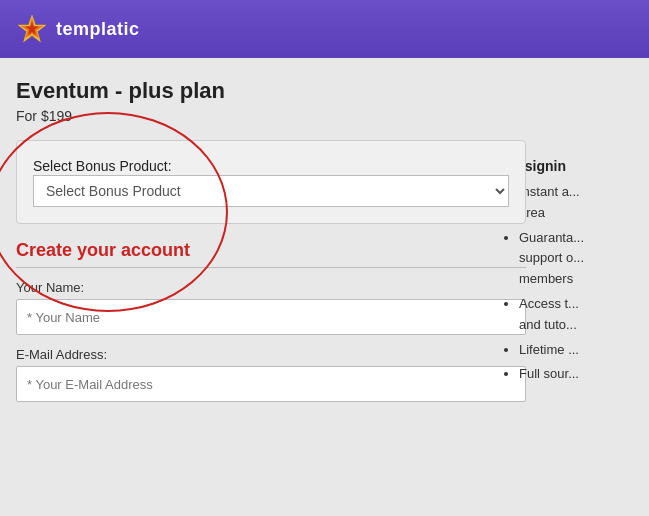 The image size is (649, 516). I want to click on logo-icon, so click(32, 29).